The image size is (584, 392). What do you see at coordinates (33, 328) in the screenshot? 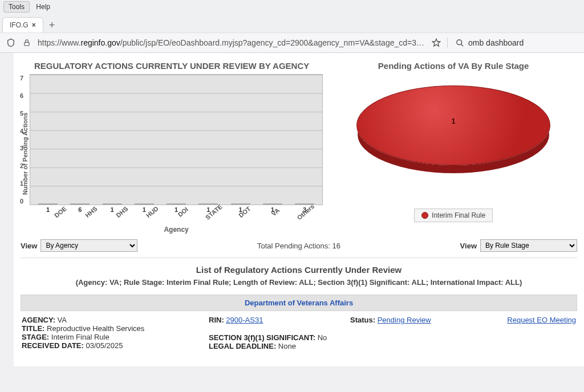
I see `title-key: TITLE:` at bounding box center [33, 328].